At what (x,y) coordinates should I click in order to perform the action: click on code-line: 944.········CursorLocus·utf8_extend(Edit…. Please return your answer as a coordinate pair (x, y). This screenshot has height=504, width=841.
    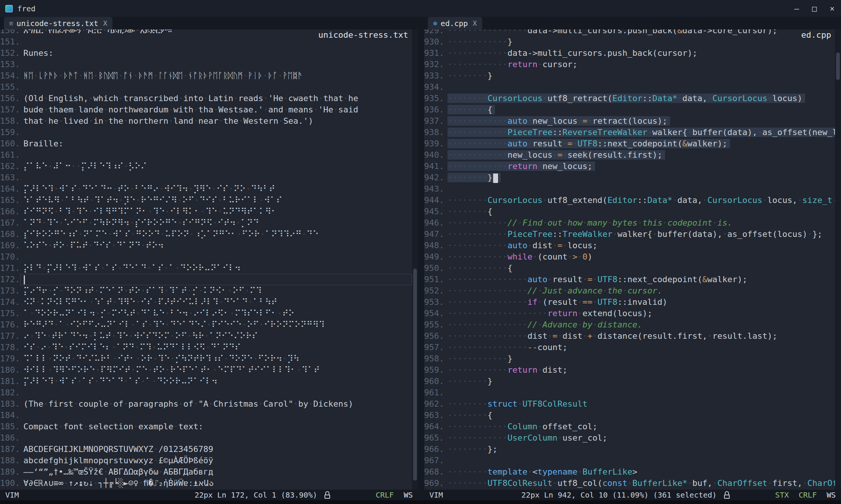
    Looking at the image, I should click on (629, 200).